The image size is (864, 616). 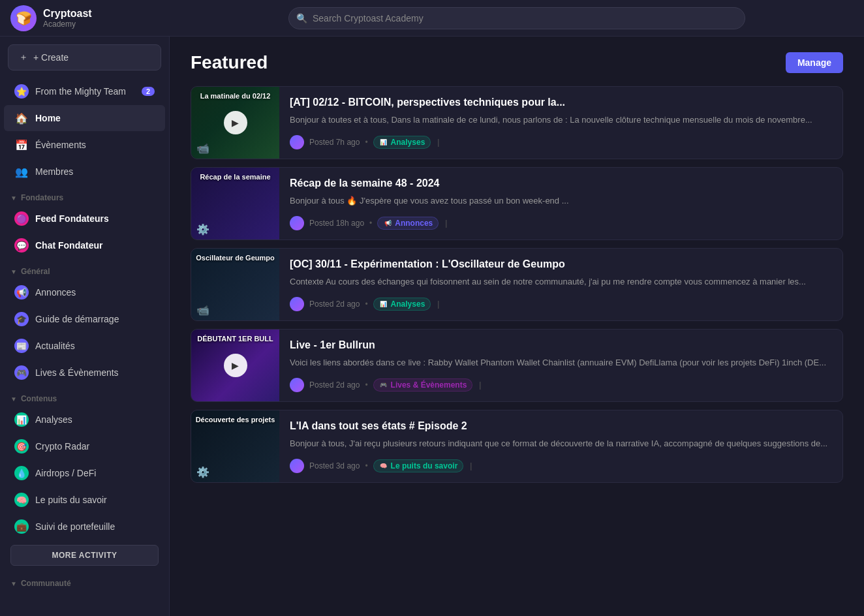 What do you see at coordinates (384, 385) in the screenshot?
I see `tag-icon: 🎮` at bounding box center [384, 385].